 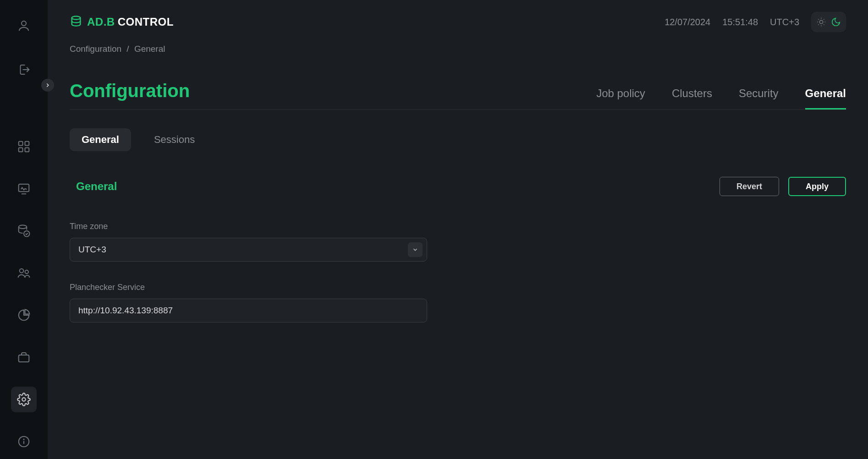 I want to click on section-title: General, so click(x=96, y=186).